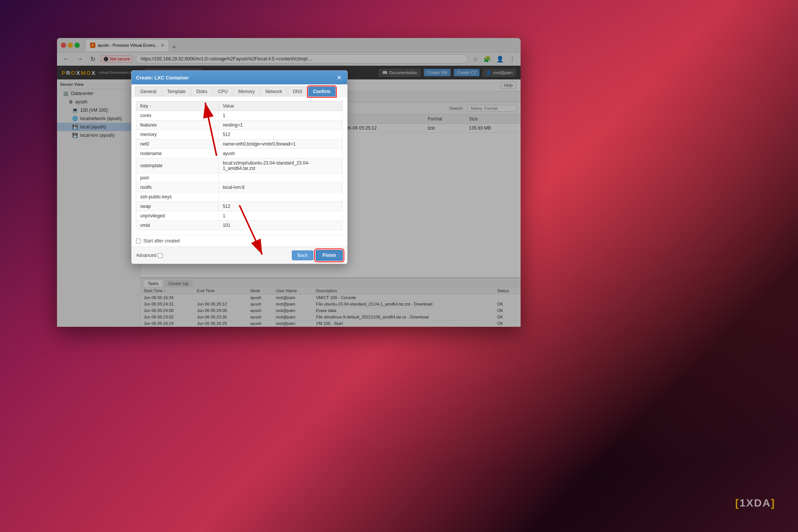 The image size is (798, 532). I want to click on val-vmid: 101, so click(281, 226).